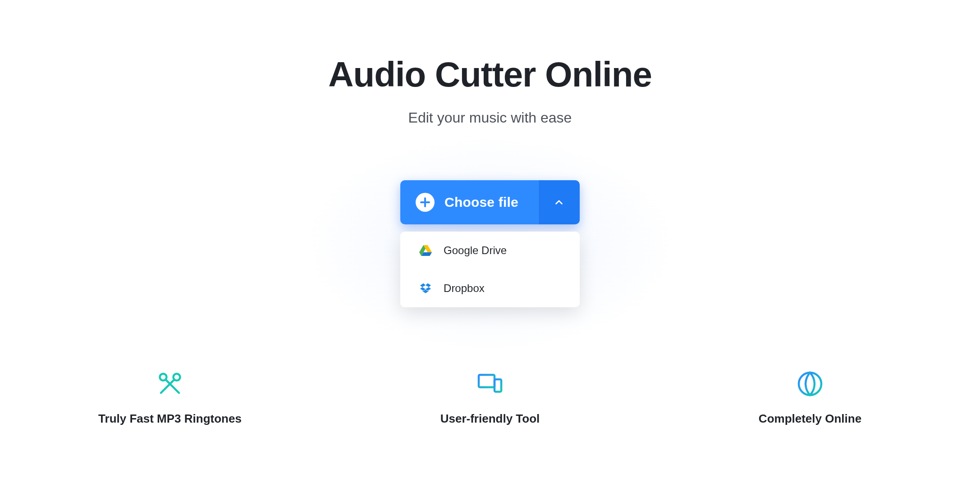 The image size is (980, 492). I want to click on feature-fast-title: Truly Fast MP3 Ringtones, so click(170, 419).